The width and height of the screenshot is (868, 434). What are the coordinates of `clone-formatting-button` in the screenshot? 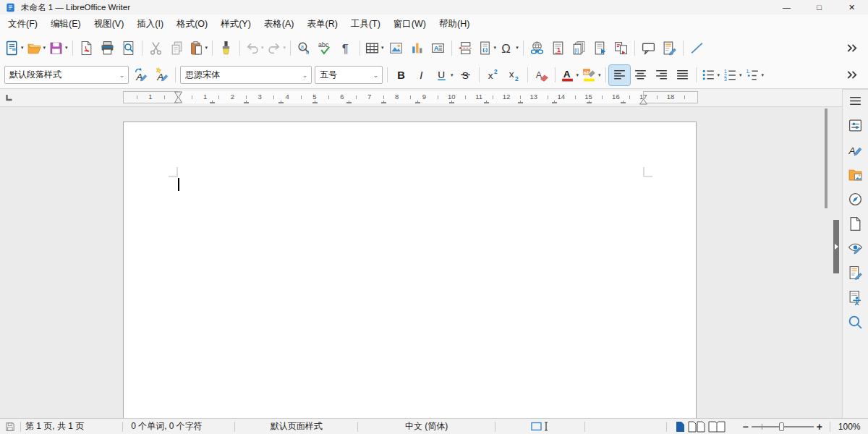 It's located at (226, 48).